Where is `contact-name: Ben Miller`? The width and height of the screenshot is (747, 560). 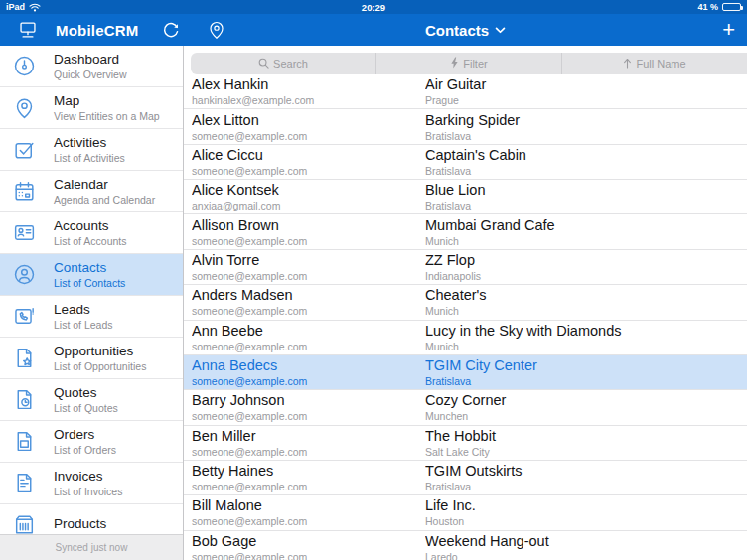
contact-name: Ben Miller is located at coordinates (308, 437).